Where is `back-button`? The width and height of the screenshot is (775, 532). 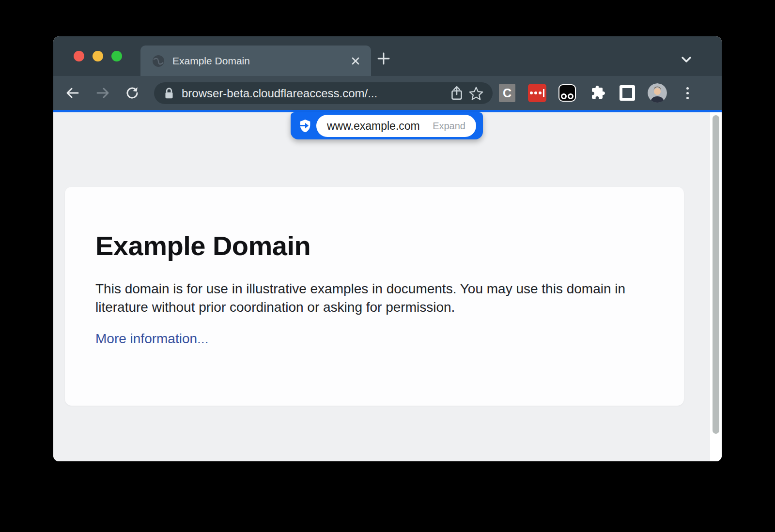
back-button is located at coordinates (73, 93).